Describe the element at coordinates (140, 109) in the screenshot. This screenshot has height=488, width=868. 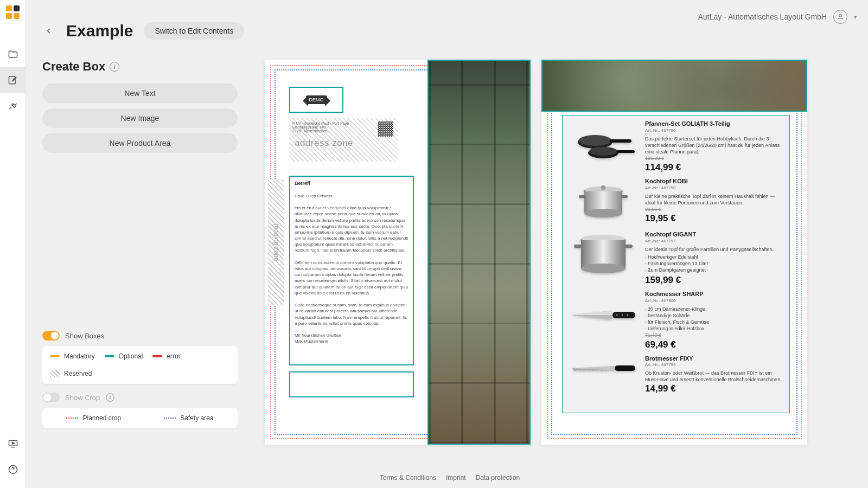
I see `create-box-panel: Create Box i New Text New Image New Prod…` at that location.